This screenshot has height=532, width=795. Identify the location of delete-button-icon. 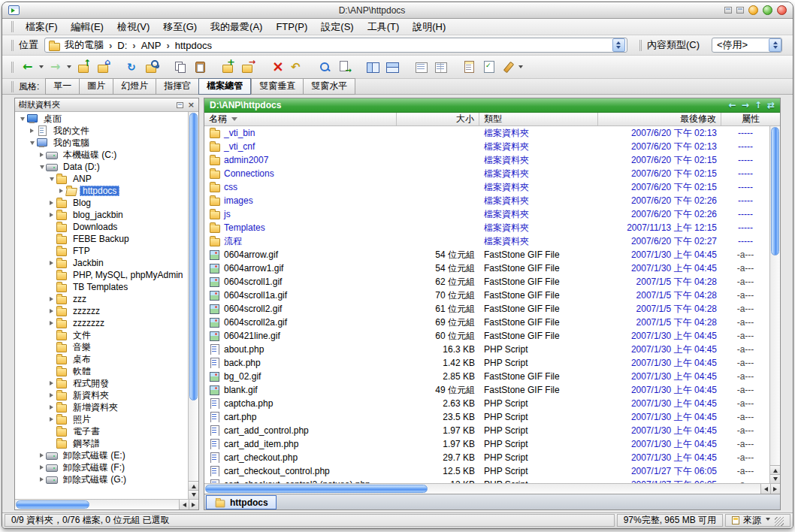
(277, 67).